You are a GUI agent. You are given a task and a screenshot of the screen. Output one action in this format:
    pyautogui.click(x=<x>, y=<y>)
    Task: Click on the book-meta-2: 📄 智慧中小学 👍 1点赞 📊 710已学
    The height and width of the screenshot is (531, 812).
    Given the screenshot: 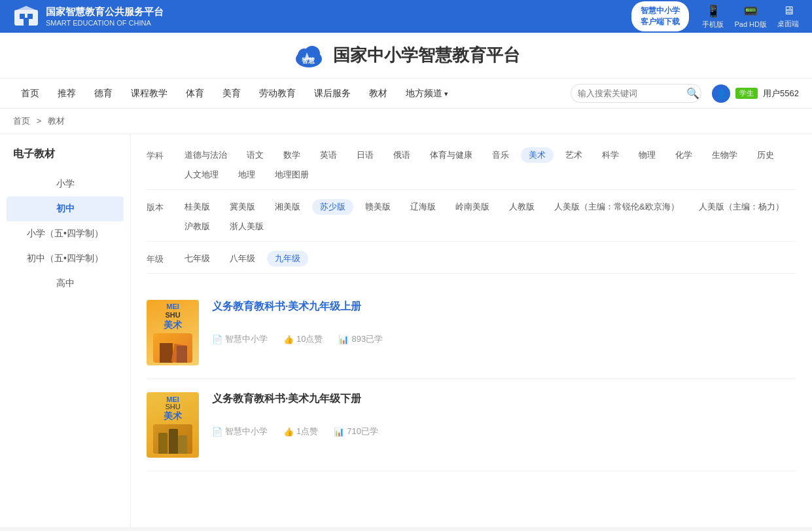 What is the action you would take?
    pyautogui.click(x=504, y=431)
    